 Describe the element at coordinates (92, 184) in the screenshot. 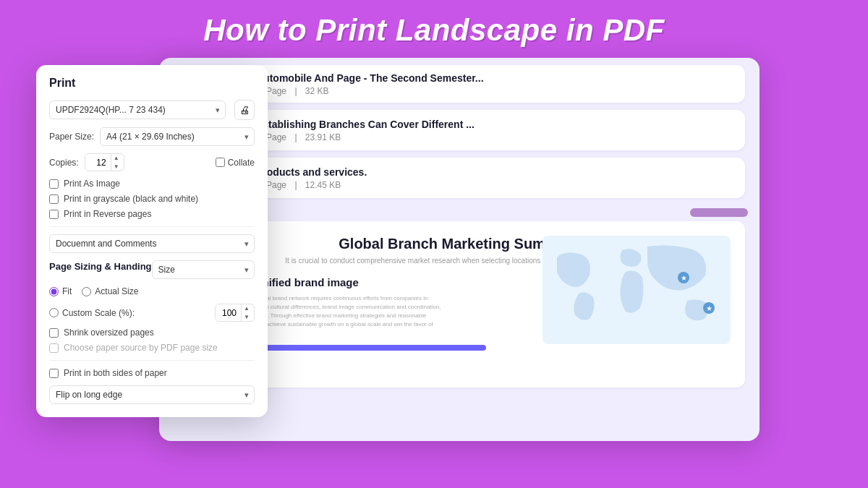

I see `checkbox-label-image: Print As Image` at that location.